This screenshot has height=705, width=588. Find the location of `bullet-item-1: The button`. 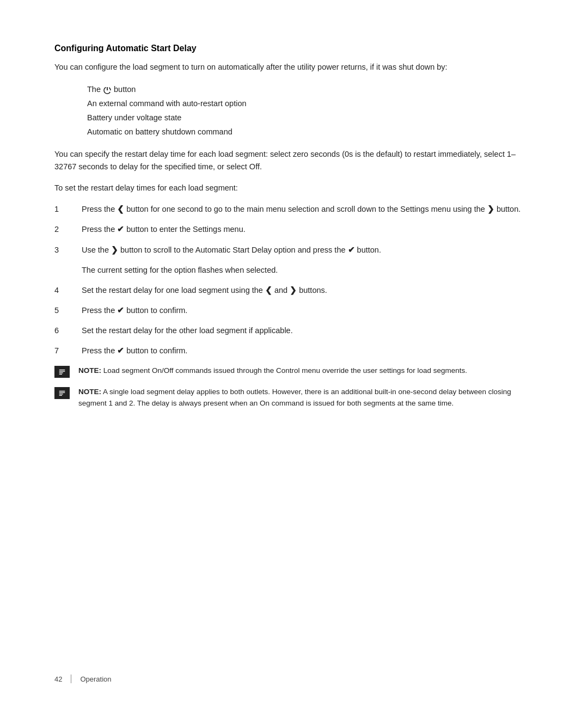

bullet-item-1: The button is located at coordinates (310, 89).